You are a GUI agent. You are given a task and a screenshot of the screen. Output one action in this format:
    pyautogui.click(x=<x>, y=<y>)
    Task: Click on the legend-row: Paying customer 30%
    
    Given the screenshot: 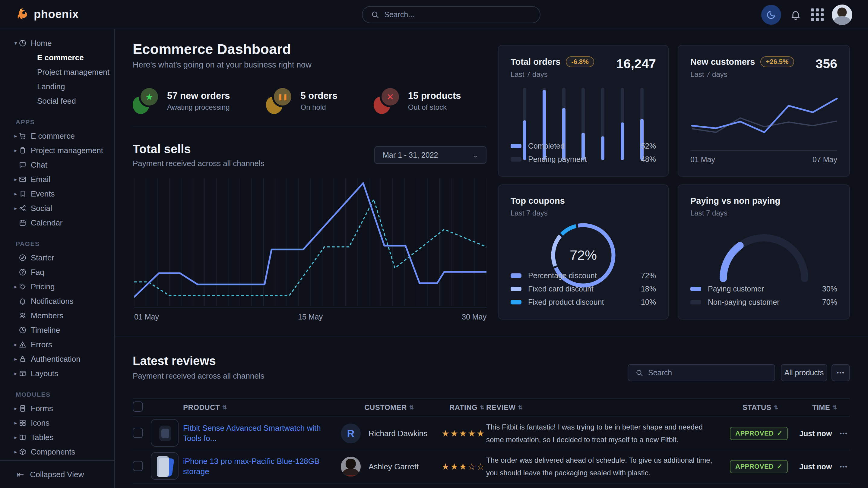 What is the action you would take?
    pyautogui.click(x=764, y=289)
    